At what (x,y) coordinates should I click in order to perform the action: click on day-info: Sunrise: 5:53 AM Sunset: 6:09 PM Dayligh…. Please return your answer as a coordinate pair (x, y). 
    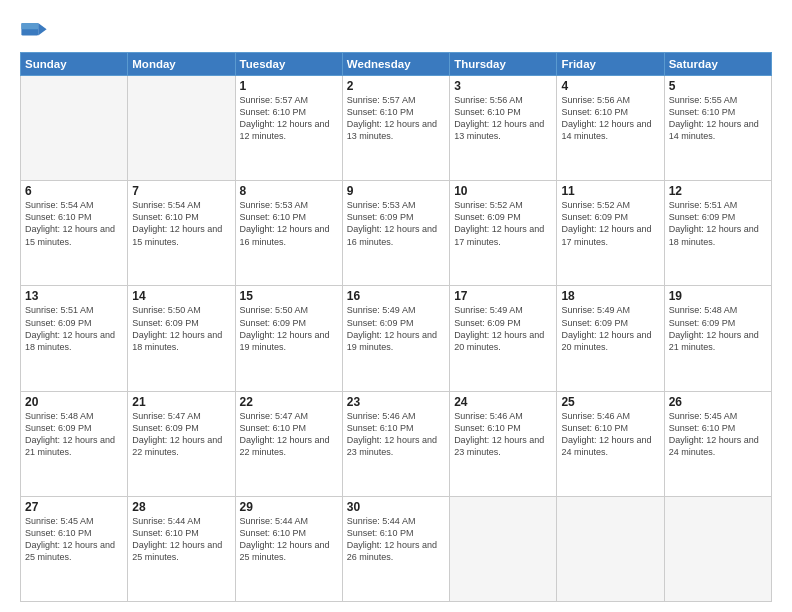
    Looking at the image, I should click on (396, 224).